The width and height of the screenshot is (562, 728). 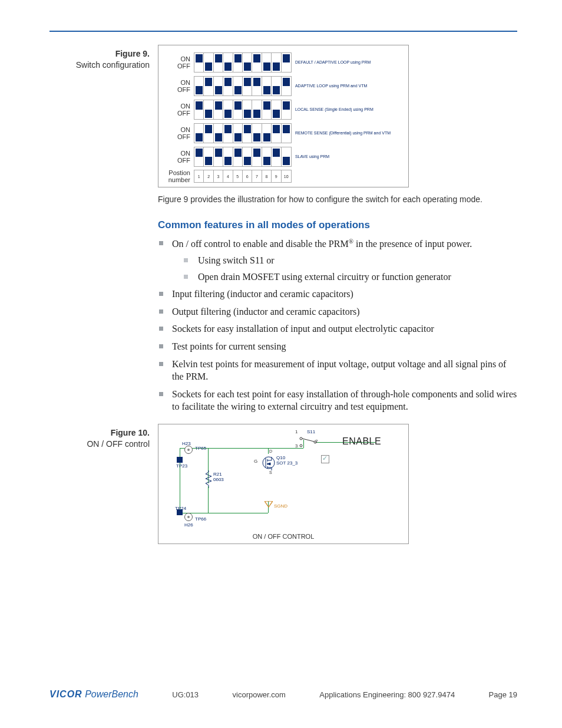 What do you see at coordinates (181, 466) in the screenshot?
I see `label-tp23: TP23` at bounding box center [181, 466].